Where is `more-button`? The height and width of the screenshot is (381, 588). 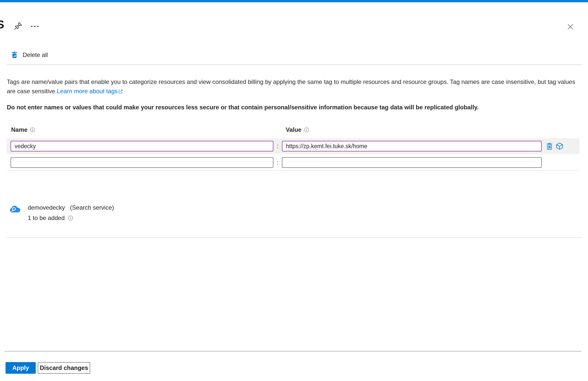 more-button is located at coordinates (35, 26).